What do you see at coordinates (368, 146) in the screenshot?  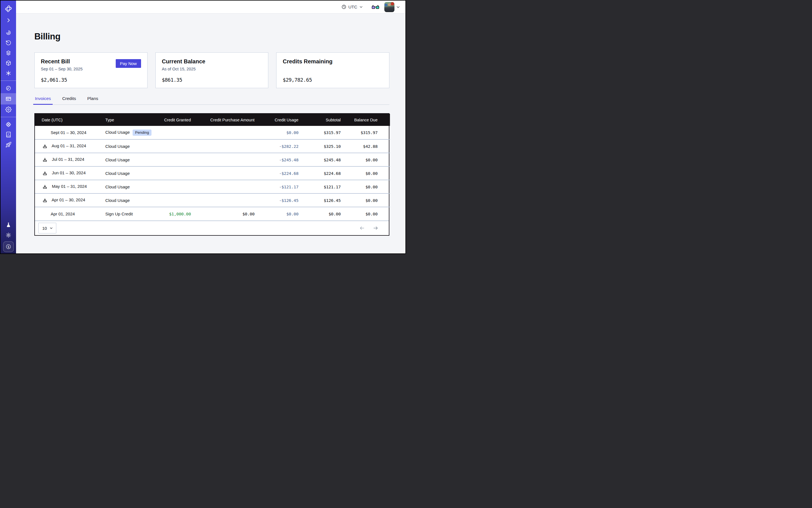 I see `balance-due-cell: $42.88` at bounding box center [368, 146].